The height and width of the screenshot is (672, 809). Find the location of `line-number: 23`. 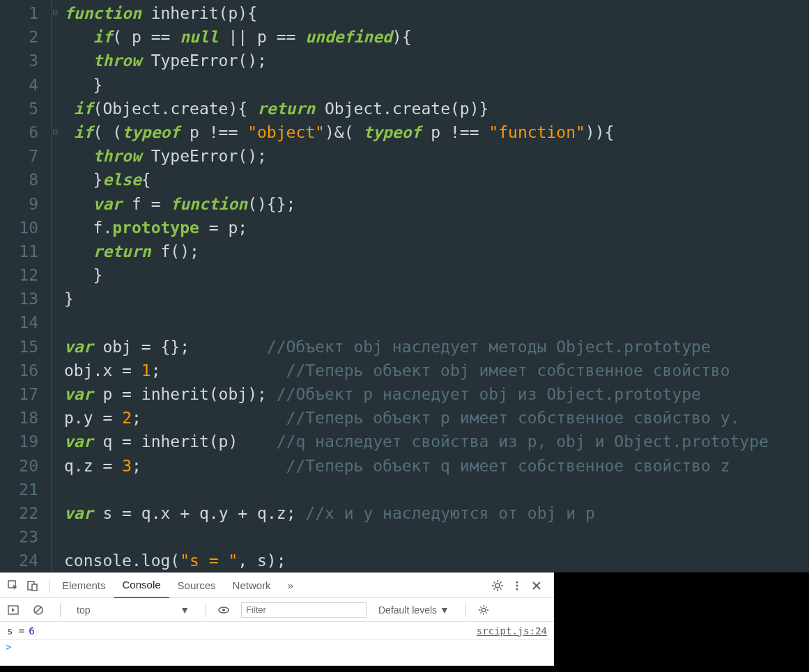

line-number: 23 is located at coordinates (25, 537).